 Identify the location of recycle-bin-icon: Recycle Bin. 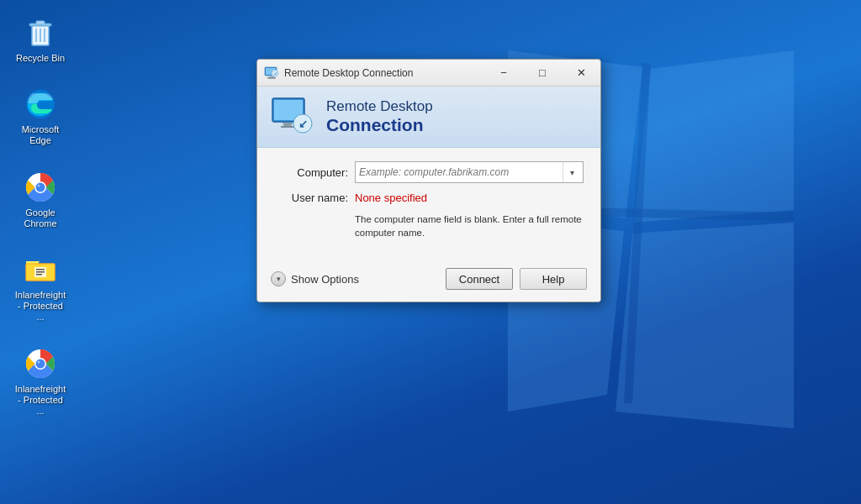
(40, 40).